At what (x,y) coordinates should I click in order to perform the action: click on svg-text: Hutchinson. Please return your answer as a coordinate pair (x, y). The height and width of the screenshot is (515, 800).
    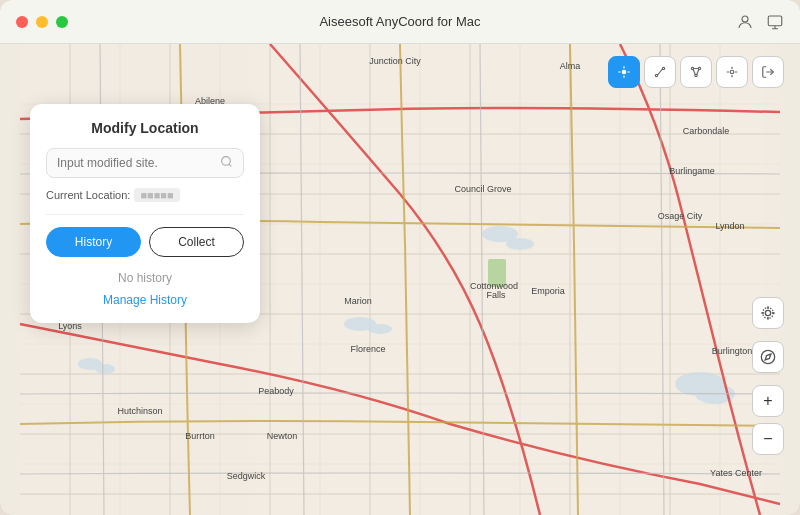
    Looking at the image, I should click on (140, 411).